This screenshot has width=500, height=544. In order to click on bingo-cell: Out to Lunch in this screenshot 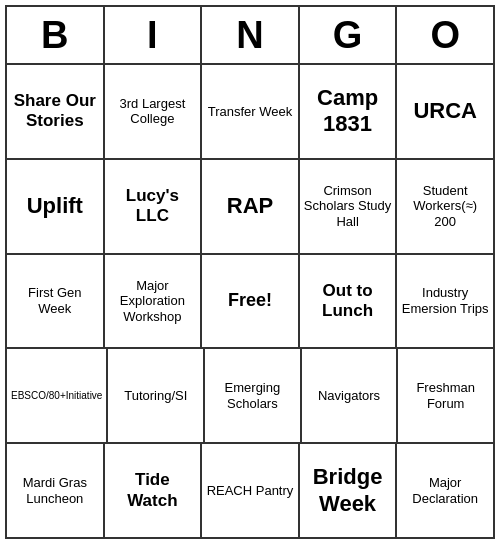, I will do `click(349, 302)`.